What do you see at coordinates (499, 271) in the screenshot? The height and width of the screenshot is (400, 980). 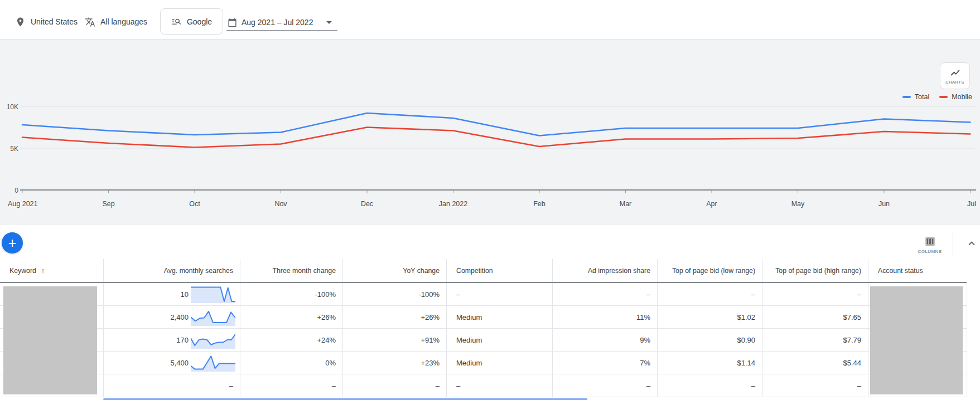 I see `column-header-competition: Competition` at bounding box center [499, 271].